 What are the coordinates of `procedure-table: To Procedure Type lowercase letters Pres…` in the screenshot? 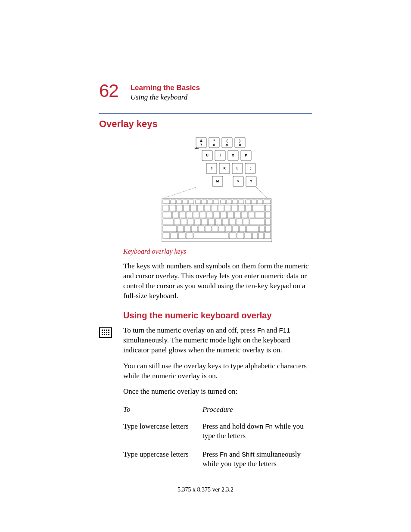 It's located at (218, 439).